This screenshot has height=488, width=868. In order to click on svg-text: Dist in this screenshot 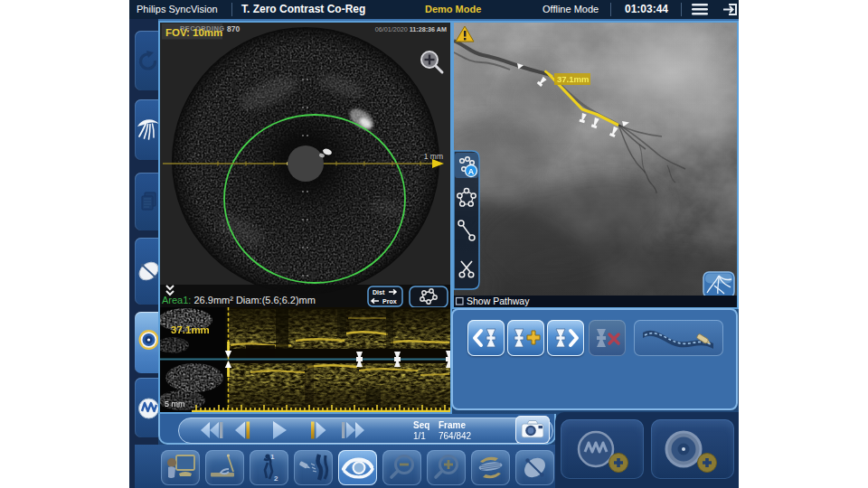, I will do `click(379, 293)`.